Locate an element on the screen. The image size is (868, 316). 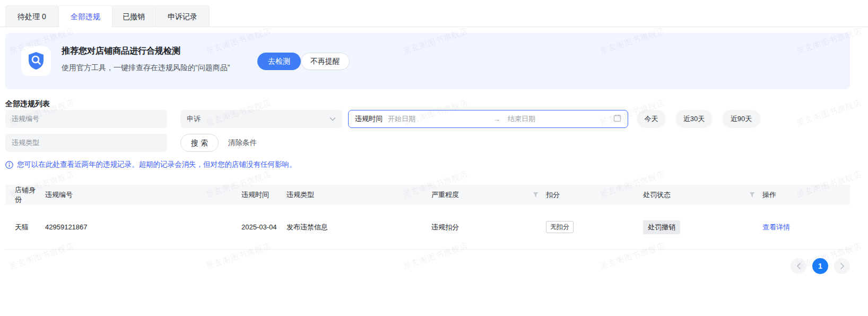
severity-filter-icon is located at coordinates (536, 195).